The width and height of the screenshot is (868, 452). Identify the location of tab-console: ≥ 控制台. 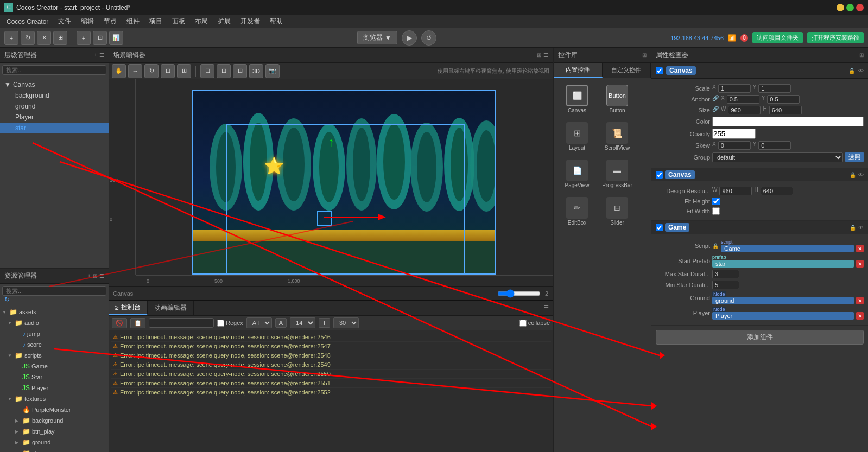
(128, 308).